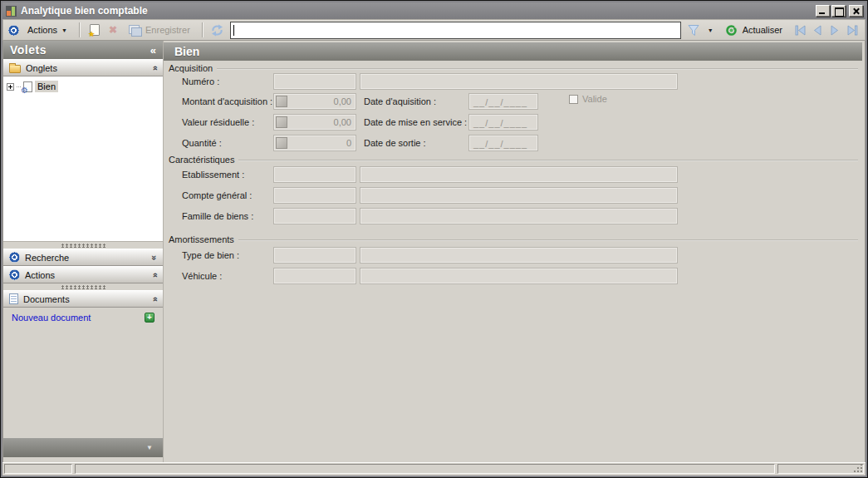 Image resolution: width=868 pixels, height=478 pixels. What do you see at coordinates (47, 86) in the screenshot?
I see `tree-item-label: Bien` at bounding box center [47, 86].